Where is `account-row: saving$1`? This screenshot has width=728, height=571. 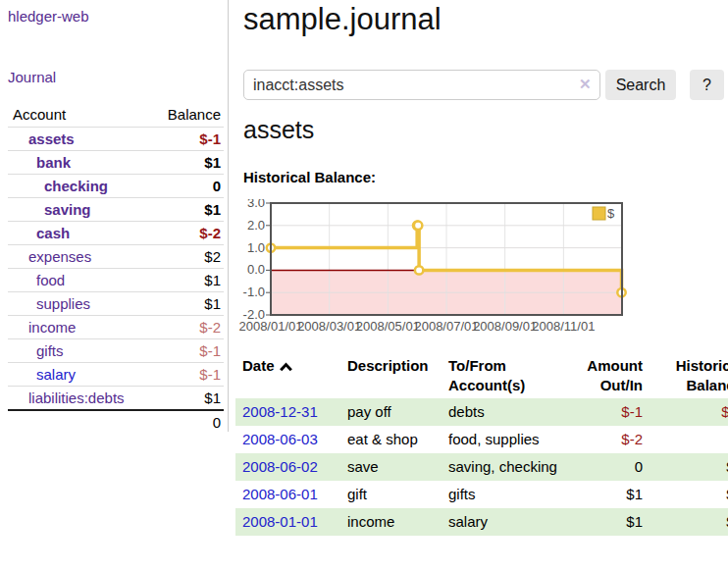 account-row: saving$1 is located at coordinates (116, 210).